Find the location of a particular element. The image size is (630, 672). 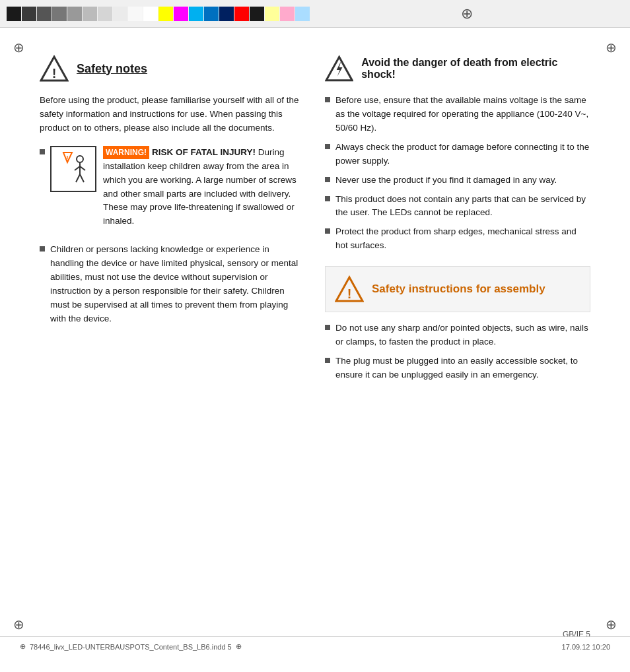

corner-mark-tl: ⊕ is located at coordinates (18, 48).